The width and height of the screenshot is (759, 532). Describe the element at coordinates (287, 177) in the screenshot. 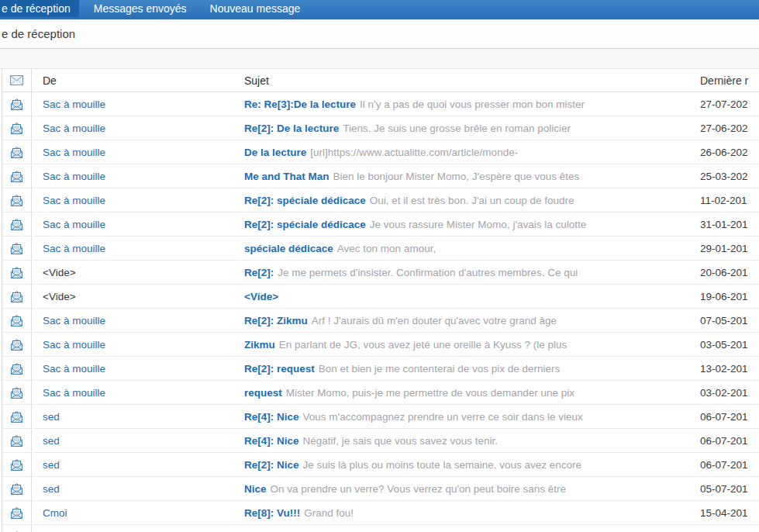

I see `subject-link: Me and That Man` at that location.